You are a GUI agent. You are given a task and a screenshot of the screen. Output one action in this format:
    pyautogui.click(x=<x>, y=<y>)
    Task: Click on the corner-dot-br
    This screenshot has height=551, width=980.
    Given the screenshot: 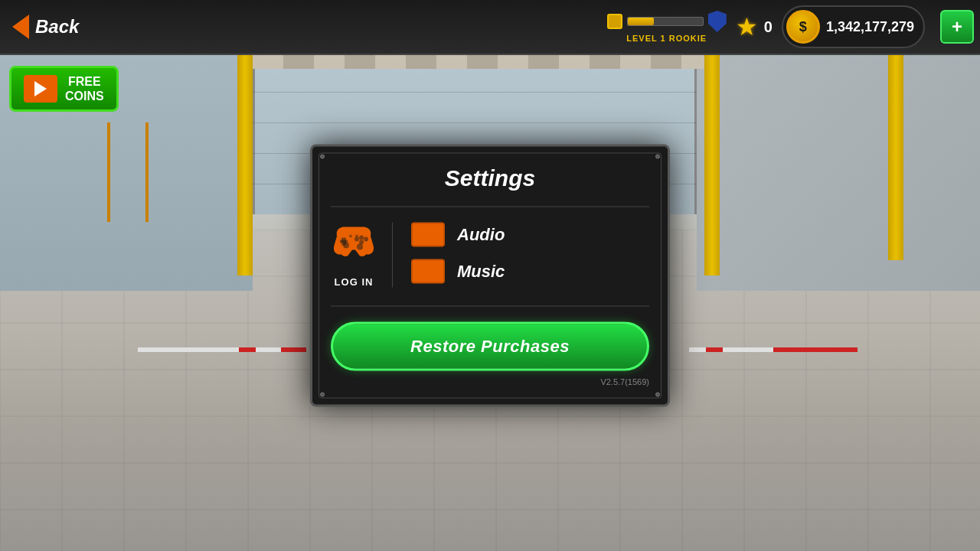 What is the action you would take?
    pyautogui.click(x=658, y=395)
    